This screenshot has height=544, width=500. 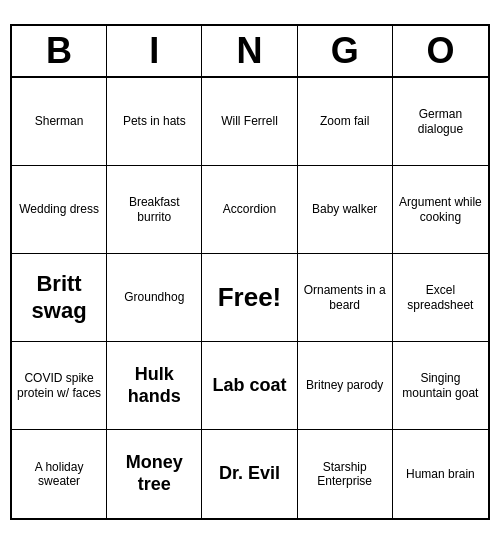 What do you see at coordinates (60, 474) in the screenshot?
I see `bingo-cell-20: A holiday sweater` at bounding box center [60, 474].